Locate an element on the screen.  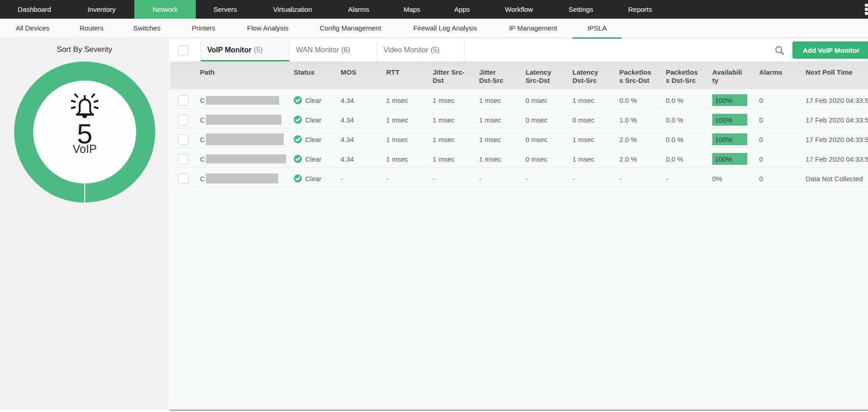
subnav-item-switches: Switches is located at coordinates (147, 28).